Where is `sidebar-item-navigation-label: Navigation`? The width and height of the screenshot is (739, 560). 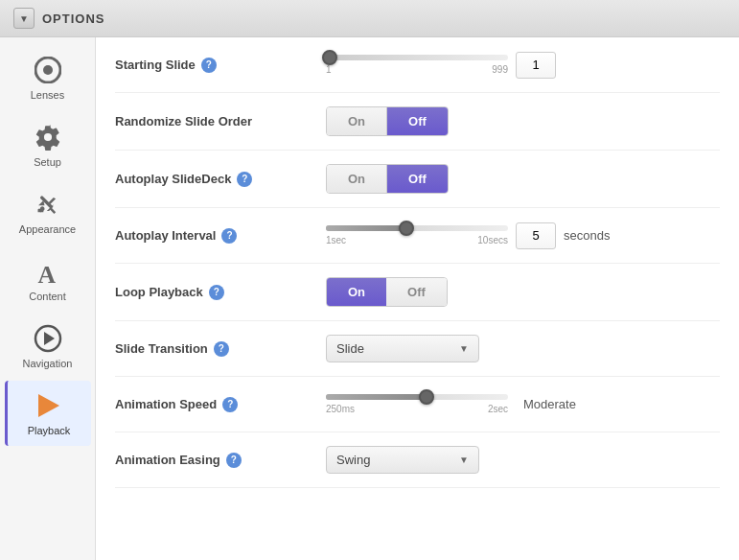
sidebar-item-navigation-label: Navigation is located at coordinates (48, 363).